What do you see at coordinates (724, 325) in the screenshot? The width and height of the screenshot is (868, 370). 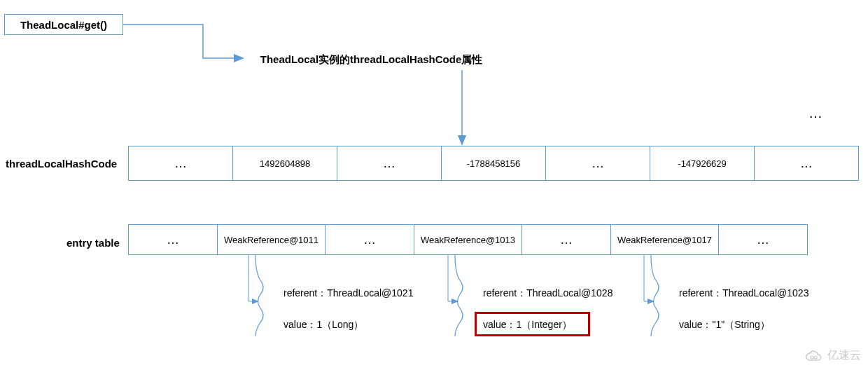 I see `detail-2-value: value："1"（String）` at bounding box center [724, 325].